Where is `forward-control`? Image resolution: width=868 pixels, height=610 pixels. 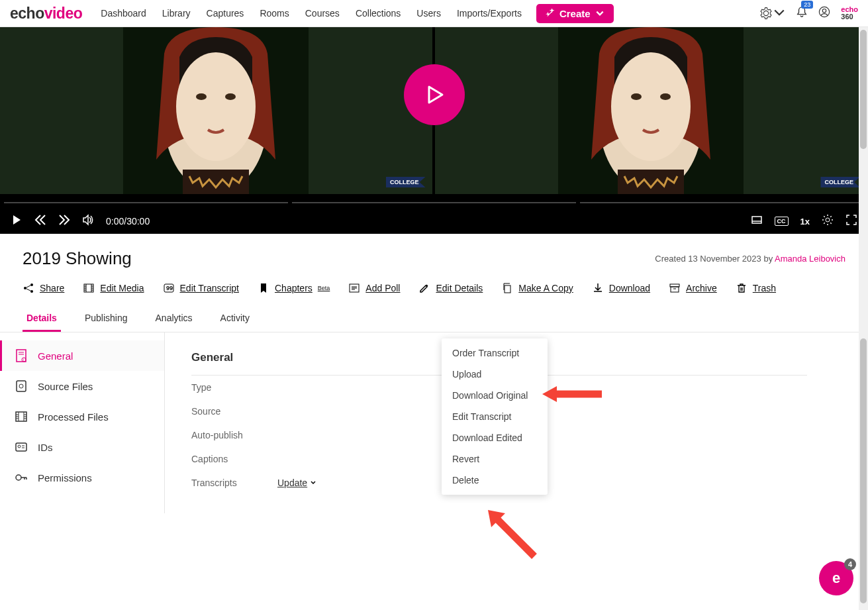 forward-control is located at coordinates (64, 221).